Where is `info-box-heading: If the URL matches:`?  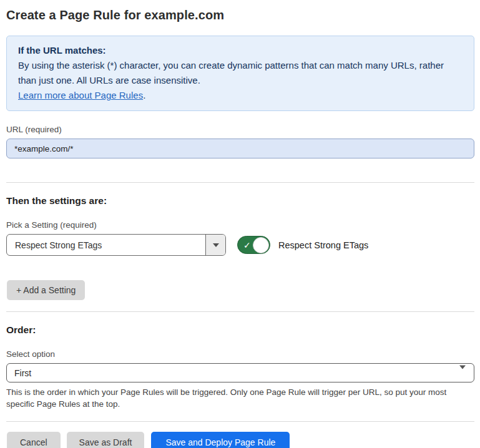 info-box-heading: If the URL matches: is located at coordinates (240, 51).